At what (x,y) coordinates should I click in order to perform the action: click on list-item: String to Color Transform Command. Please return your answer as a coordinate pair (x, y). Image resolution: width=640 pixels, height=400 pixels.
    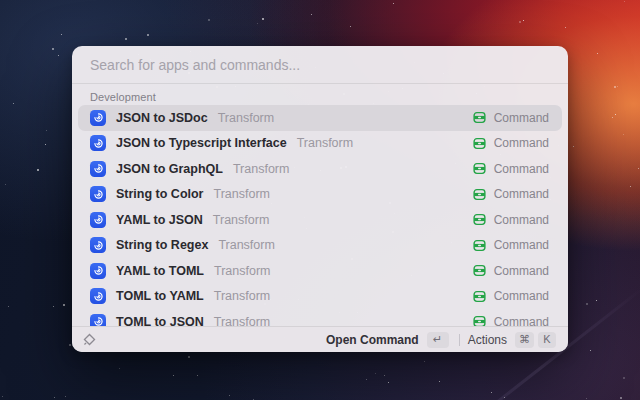
    Looking at the image, I should click on (320, 195).